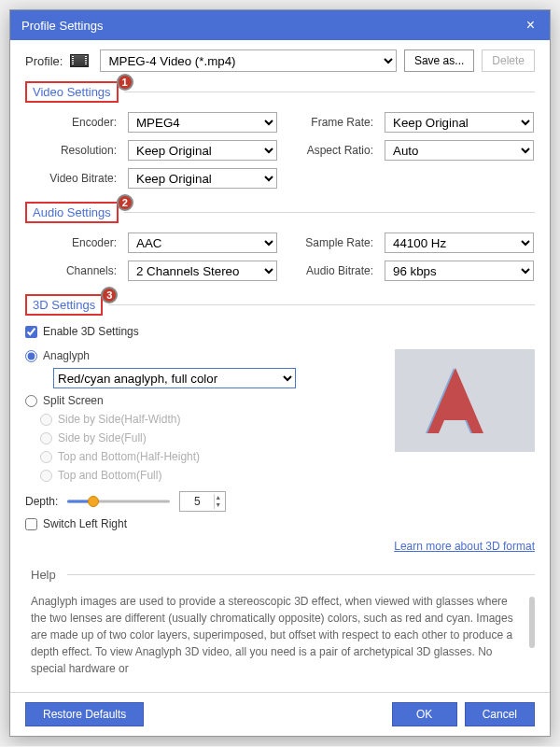 This screenshot has width=560, height=747. Describe the element at coordinates (203, 243) in the screenshot. I see `audio-encoder-select: AAC` at that location.